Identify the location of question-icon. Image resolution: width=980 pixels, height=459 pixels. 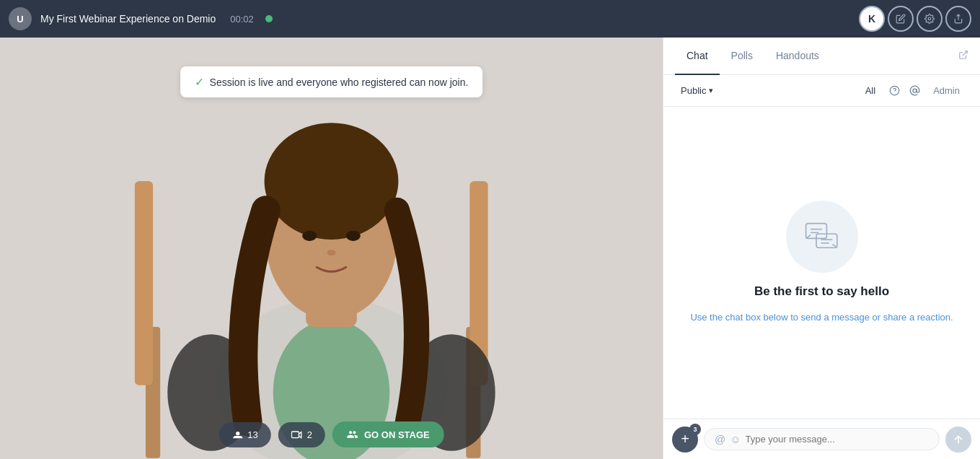
(894, 91).